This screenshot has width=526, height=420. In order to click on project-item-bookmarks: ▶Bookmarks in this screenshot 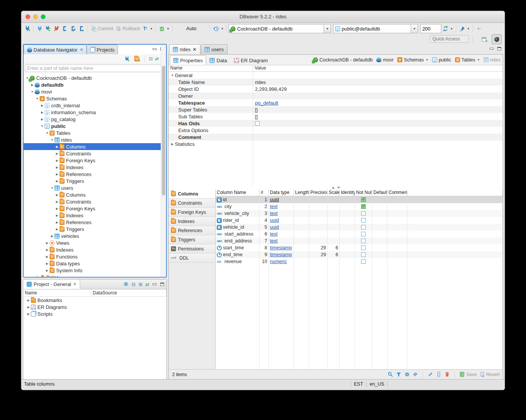, I will do `click(95, 300)`.